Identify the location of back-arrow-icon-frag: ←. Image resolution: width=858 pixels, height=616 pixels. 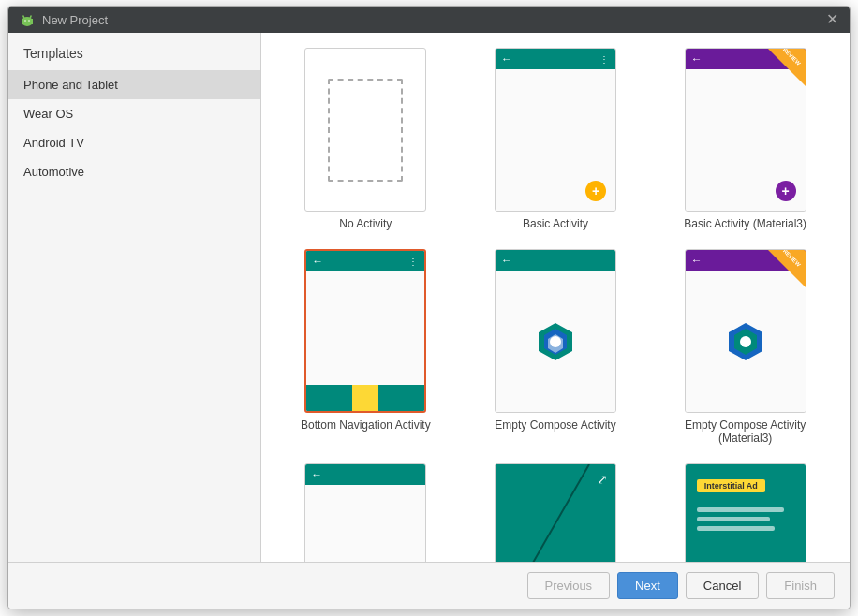
(317, 475).